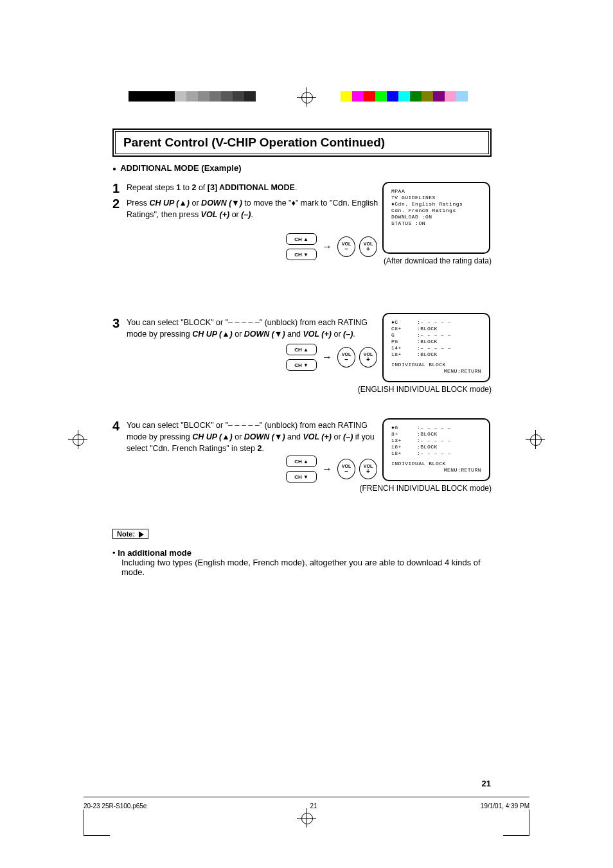 The width and height of the screenshot is (613, 868). Describe the element at coordinates (436, 348) in the screenshot. I see `osd-screen-english-block: ♦C:– – – – –C8+:BLOCKG:– – – – –PG:BLOCK…` at that location.